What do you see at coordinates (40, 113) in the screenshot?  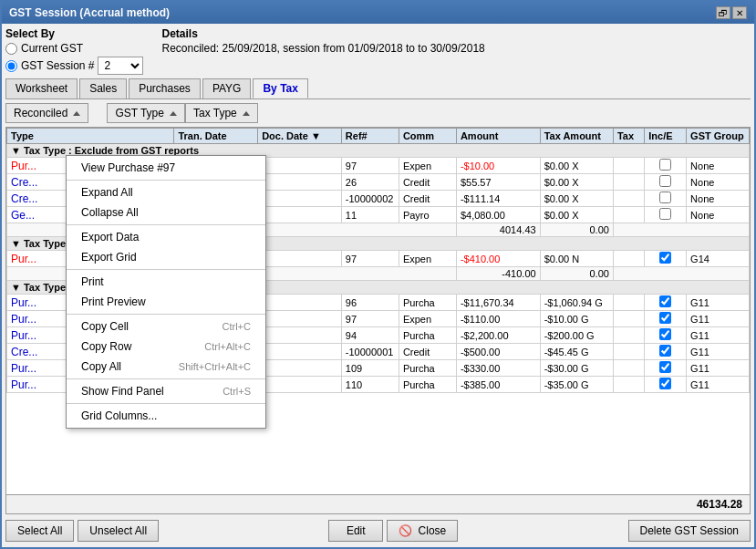 I see `reconciled-filter-label: Reconciled` at bounding box center [40, 113].